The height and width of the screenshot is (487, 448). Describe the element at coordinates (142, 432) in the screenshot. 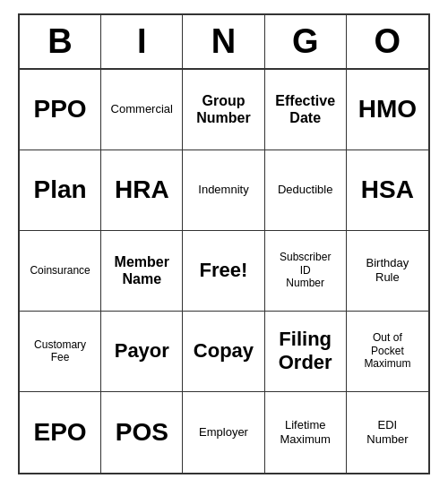

I see `cell-text: POS` at that location.